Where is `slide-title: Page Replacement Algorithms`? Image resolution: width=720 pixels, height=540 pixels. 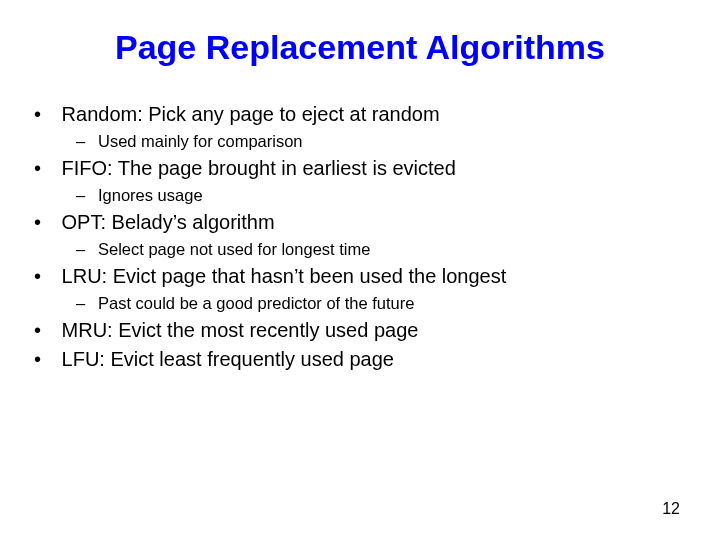
slide-title: Page Replacement Algorithms is located at coordinates (360, 48).